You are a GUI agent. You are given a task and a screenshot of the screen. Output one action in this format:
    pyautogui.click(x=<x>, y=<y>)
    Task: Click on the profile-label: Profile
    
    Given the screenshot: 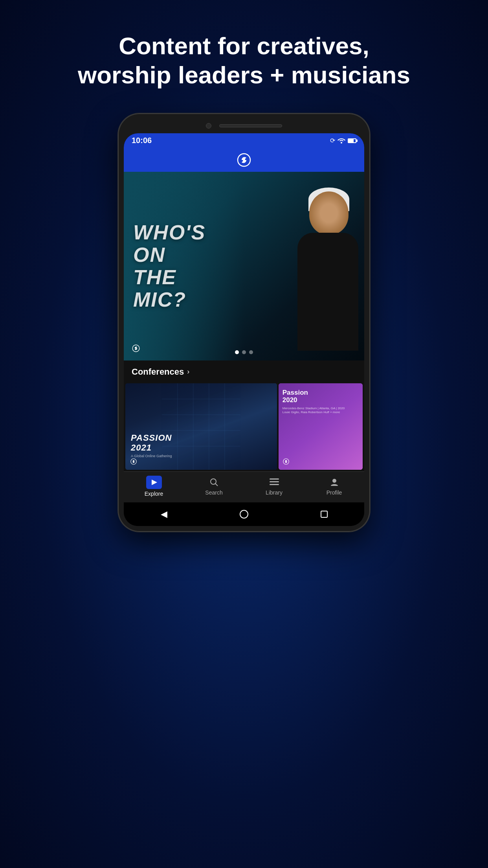 What is the action you would take?
    pyautogui.click(x=334, y=493)
    